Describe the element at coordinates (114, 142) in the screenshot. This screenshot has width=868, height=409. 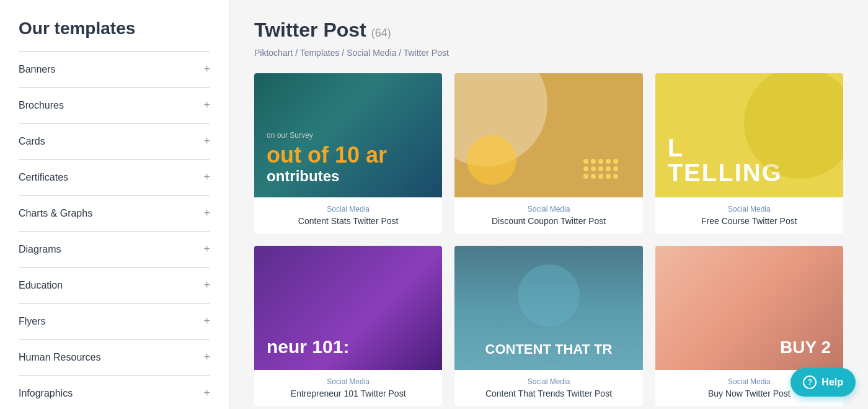
I see `sidebar-item-cards: Cards +` at that location.